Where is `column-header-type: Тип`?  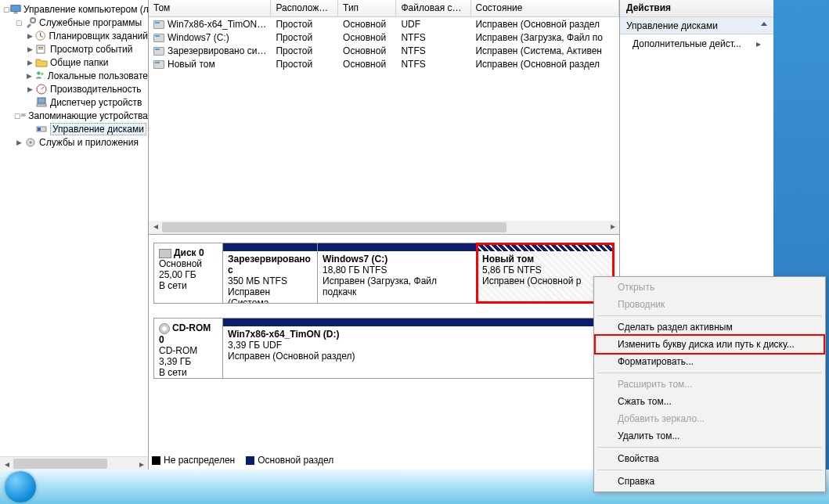
column-header-type: Тип is located at coordinates (367, 8).